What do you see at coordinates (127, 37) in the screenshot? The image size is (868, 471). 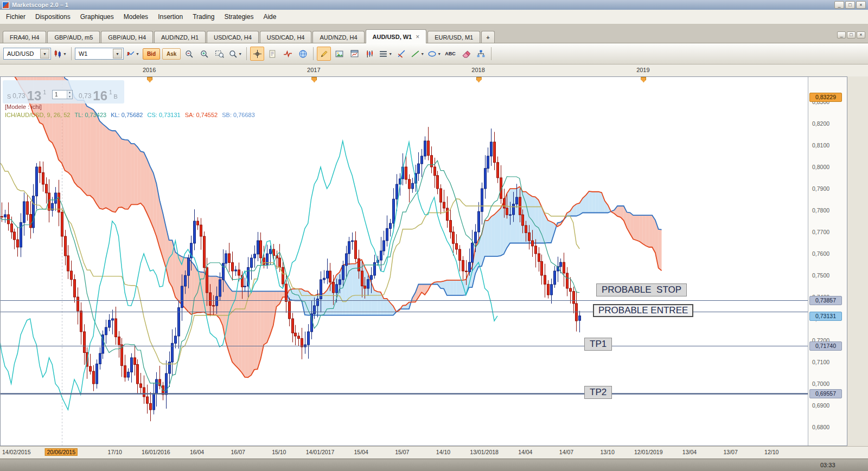 I see `tab-gbp-aud-h4: GBP/AUD, H4` at bounding box center [127, 37].